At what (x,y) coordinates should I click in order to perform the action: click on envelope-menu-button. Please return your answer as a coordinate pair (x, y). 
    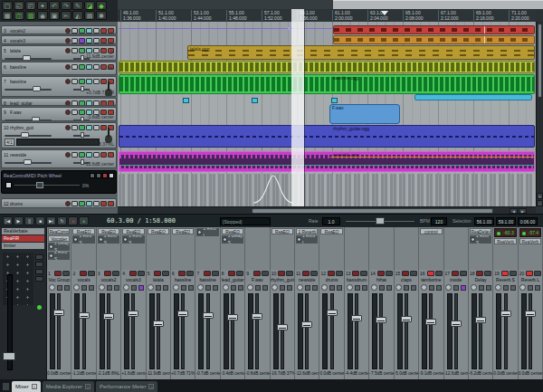
    Looking at the image, I should click on (92, 176).